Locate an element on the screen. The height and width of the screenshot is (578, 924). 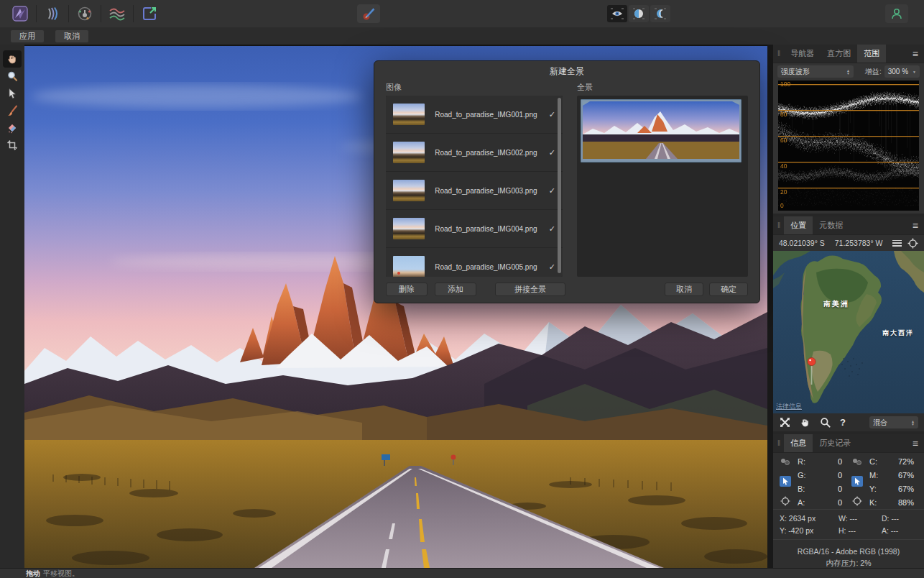
delete-button: 删除 is located at coordinates (407, 289).